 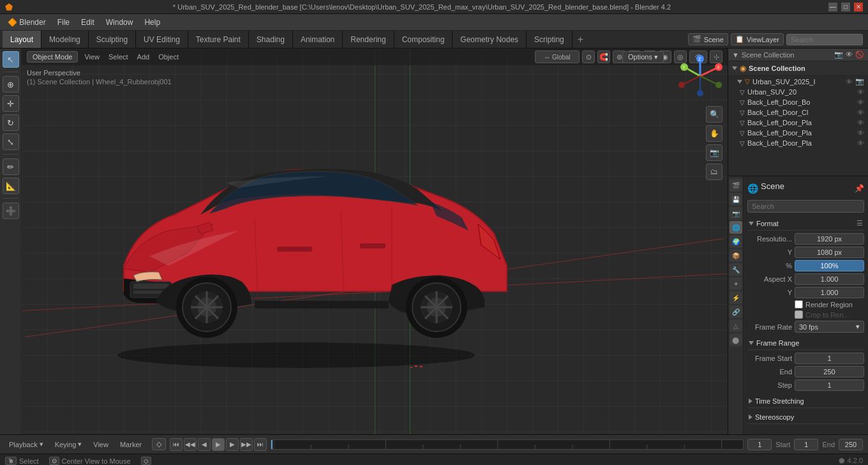 I want to click on jump-end-button: ⏭, so click(x=260, y=445).